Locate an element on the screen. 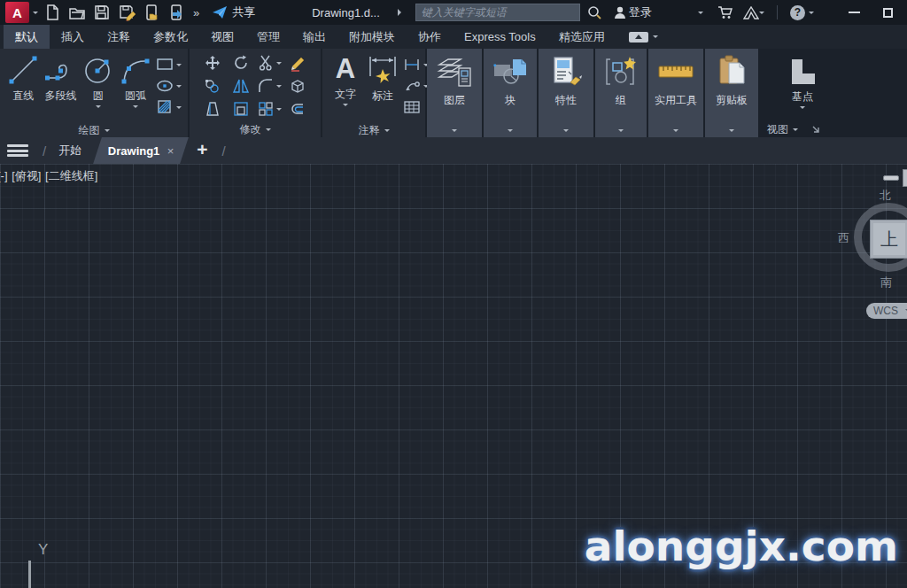 The width and height of the screenshot is (907, 588). array-button is located at coordinates (269, 109).